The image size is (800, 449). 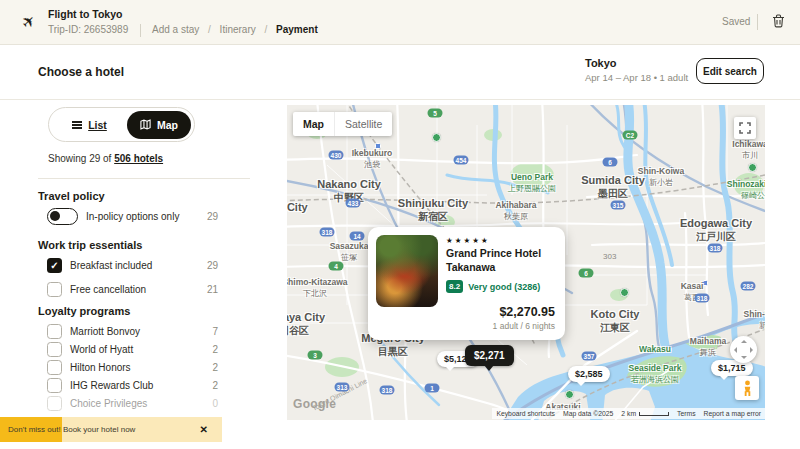 What do you see at coordinates (212, 290) in the screenshot?
I see `filter-count: 21` at bounding box center [212, 290].